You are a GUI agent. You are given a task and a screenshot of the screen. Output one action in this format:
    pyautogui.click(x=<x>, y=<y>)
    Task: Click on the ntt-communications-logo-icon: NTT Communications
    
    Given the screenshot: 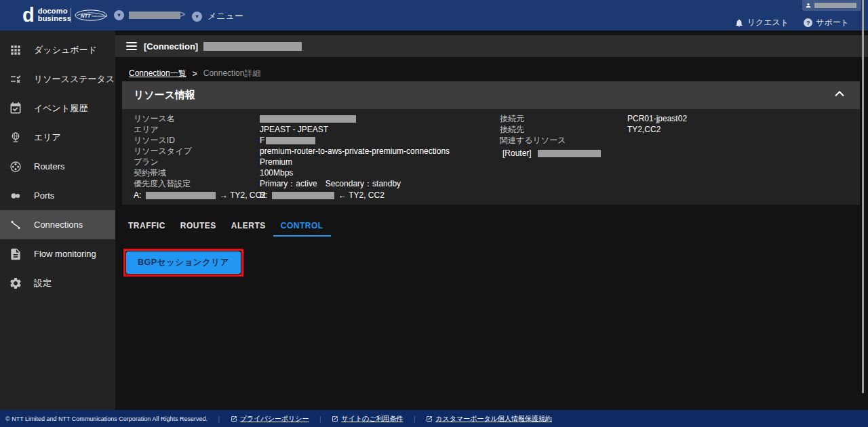 What is the action you would take?
    pyautogui.click(x=91, y=15)
    